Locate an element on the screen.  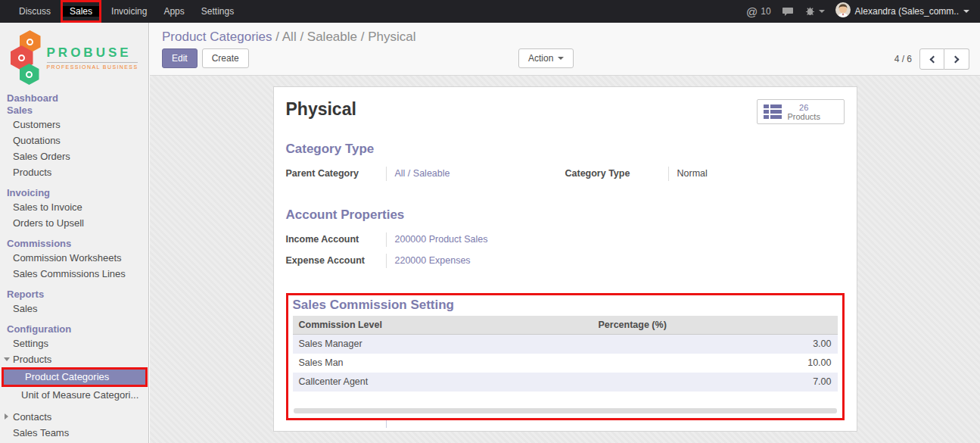
user-menu: Alexandra (Sales_comm.. is located at coordinates (902, 11).